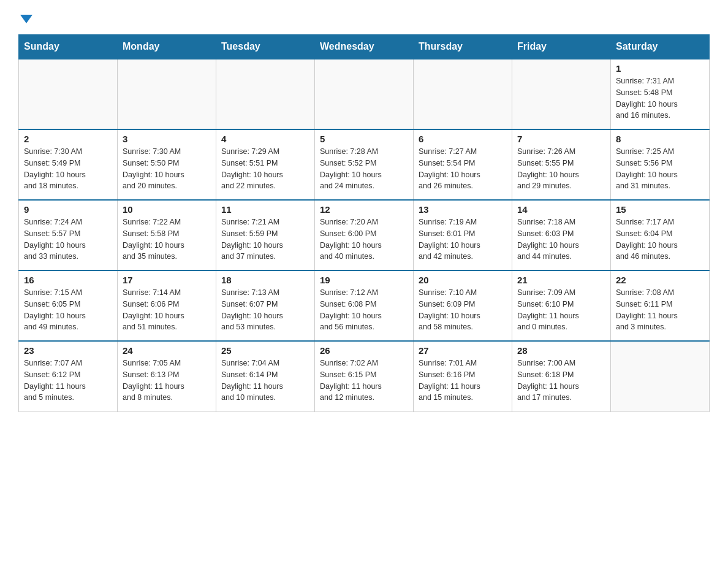 The width and height of the screenshot is (728, 563). What do you see at coordinates (463, 210) in the screenshot?
I see `day-number: 13` at bounding box center [463, 210].